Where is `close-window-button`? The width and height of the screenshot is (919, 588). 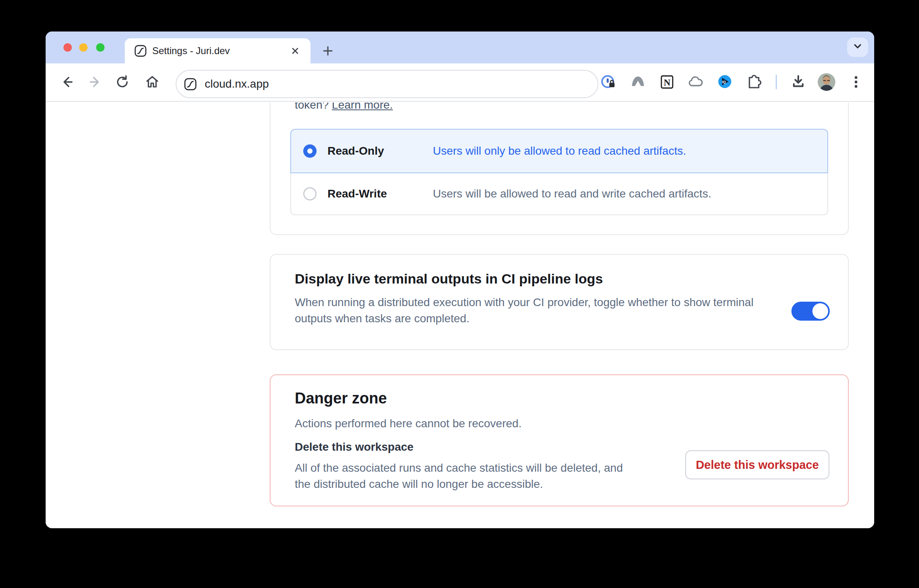
close-window-button is located at coordinates (68, 48).